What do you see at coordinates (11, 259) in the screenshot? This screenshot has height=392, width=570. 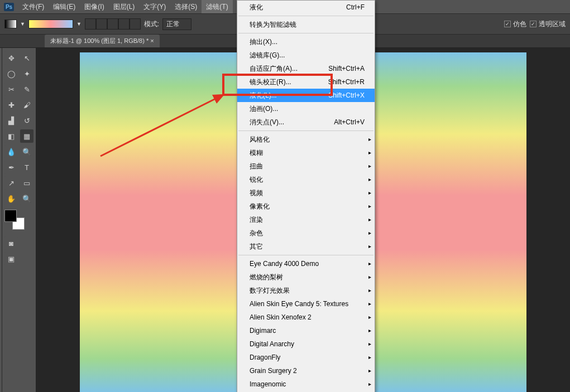 I see `screenmode-button: ▣` at bounding box center [11, 259].